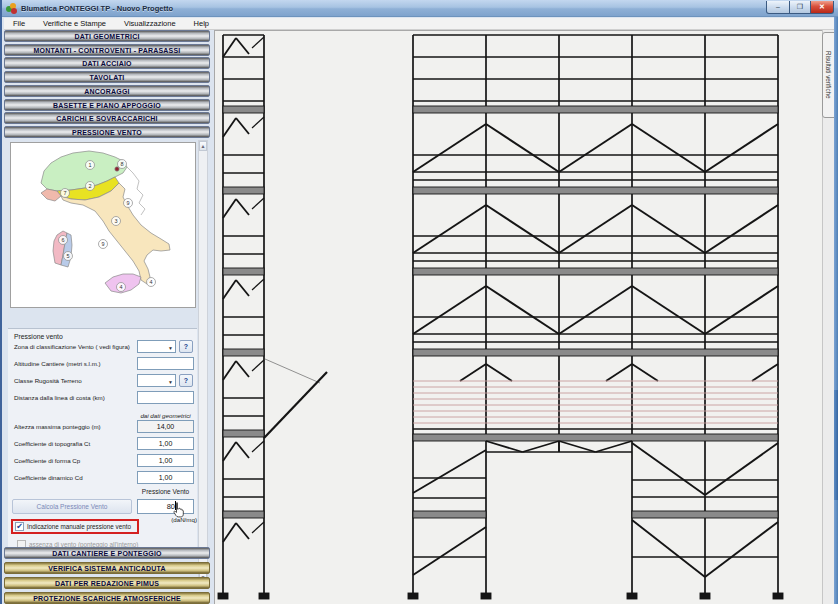  What do you see at coordinates (203, 146) in the screenshot?
I see `scroll-up-arrow: ▲` at bounding box center [203, 146].